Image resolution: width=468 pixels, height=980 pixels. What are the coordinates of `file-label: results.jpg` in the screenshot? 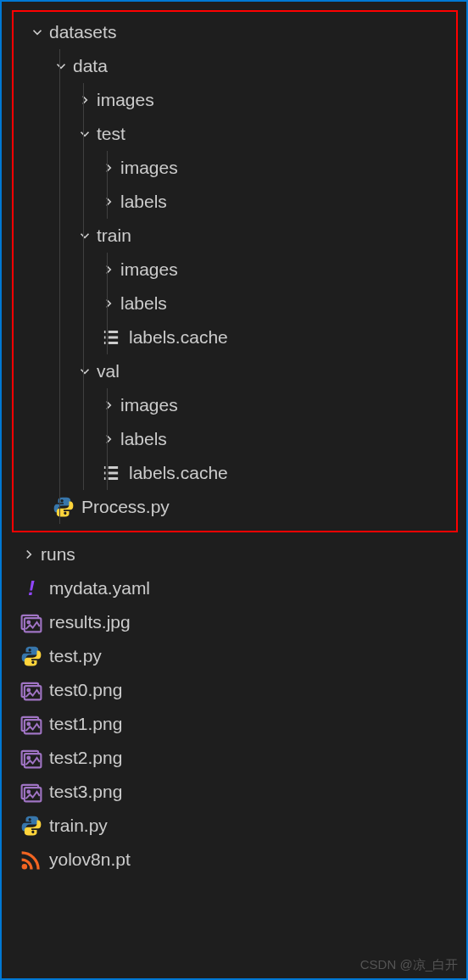 It's located at (90, 622).